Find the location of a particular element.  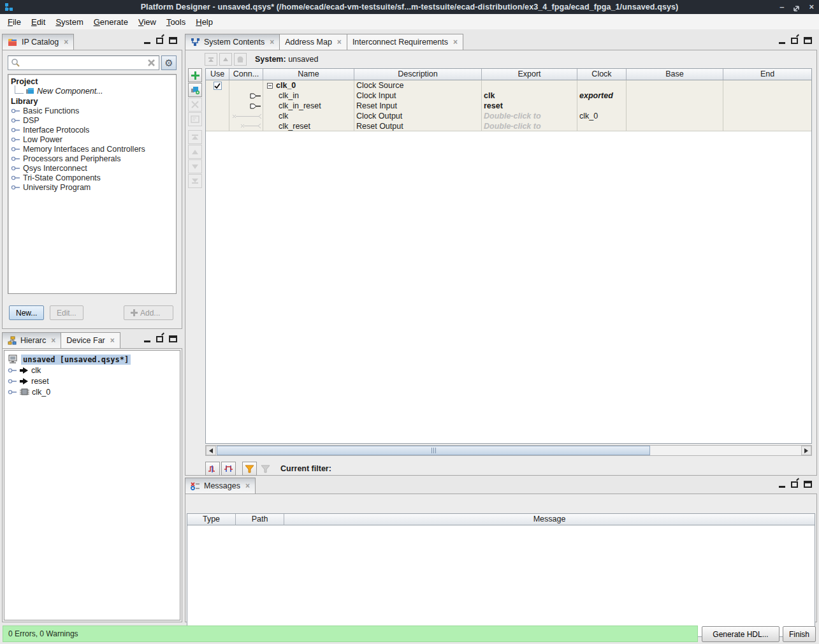

hierarchy-item-clk: clk is located at coordinates (92, 370).